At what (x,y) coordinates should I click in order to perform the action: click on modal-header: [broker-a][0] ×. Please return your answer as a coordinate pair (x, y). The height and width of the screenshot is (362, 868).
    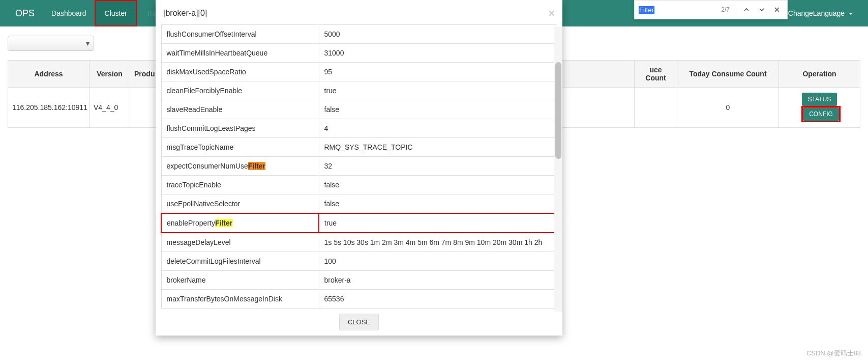
    Looking at the image, I should click on (359, 12).